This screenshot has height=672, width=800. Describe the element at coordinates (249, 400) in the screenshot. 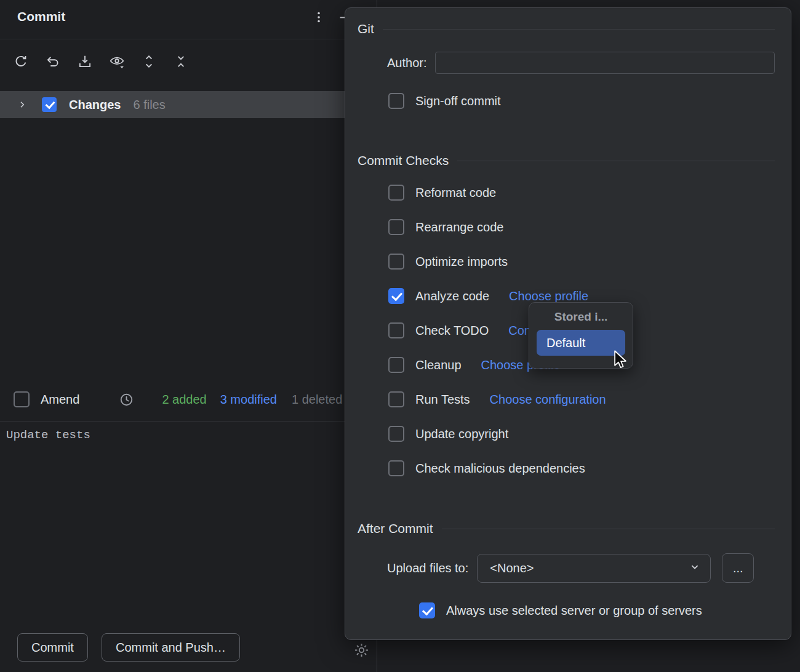

I see `stat-modified: 3 modified` at that location.